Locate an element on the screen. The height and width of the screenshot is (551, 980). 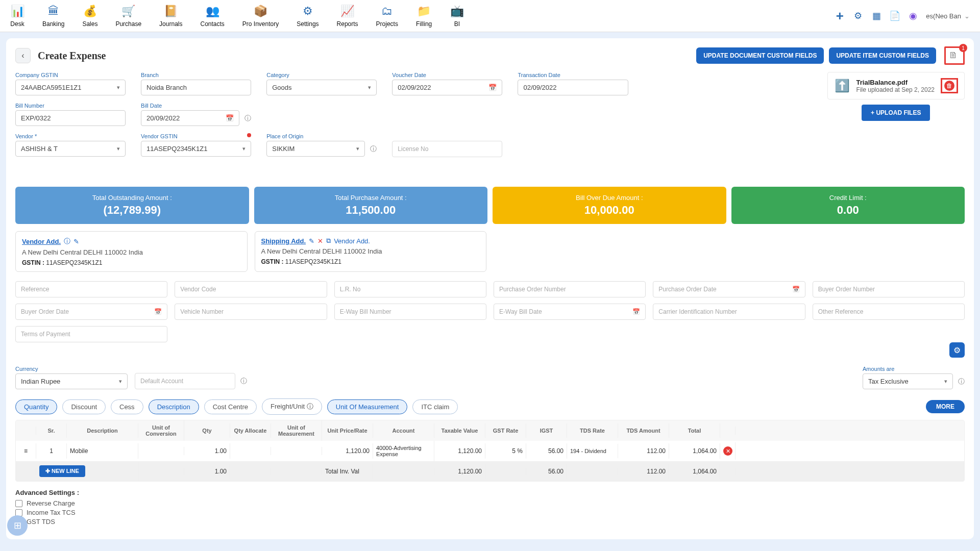
default-account-input: Default Account is located at coordinates (185, 381).